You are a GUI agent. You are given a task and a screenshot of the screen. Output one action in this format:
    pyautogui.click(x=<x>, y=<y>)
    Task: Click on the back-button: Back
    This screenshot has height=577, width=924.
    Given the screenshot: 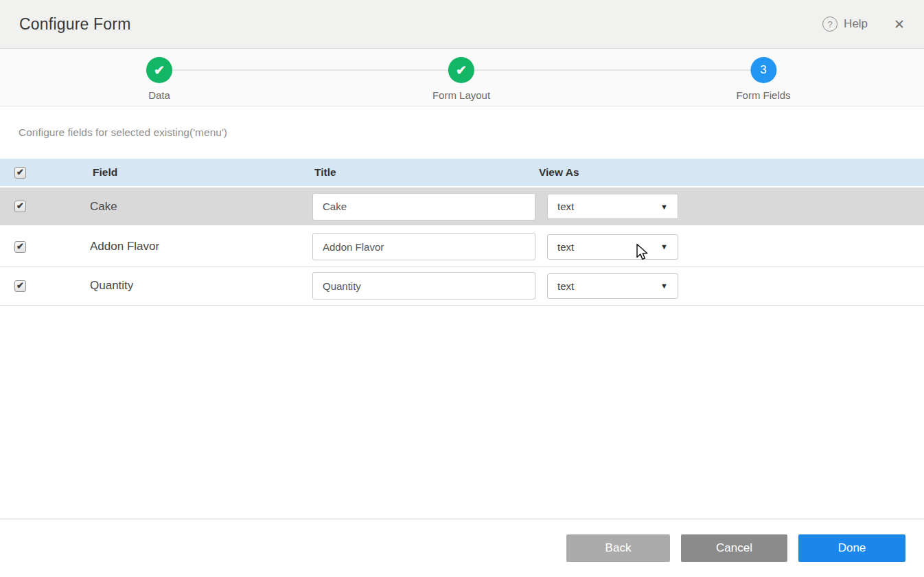 What is the action you would take?
    pyautogui.click(x=618, y=548)
    